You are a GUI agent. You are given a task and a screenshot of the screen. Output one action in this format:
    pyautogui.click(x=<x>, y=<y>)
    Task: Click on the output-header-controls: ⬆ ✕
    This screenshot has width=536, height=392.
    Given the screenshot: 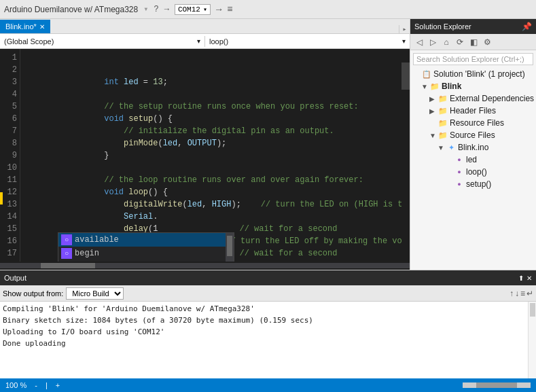 What is the action you would take?
    pyautogui.click(x=525, y=279)
    